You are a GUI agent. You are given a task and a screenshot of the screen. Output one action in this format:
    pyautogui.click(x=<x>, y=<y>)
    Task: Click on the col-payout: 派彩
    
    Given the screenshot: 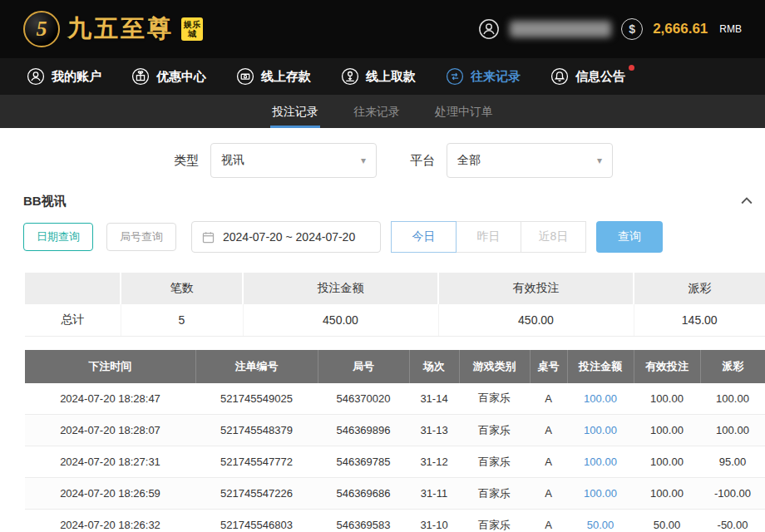 What is the action you would take?
    pyautogui.click(x=733, y=367)
    